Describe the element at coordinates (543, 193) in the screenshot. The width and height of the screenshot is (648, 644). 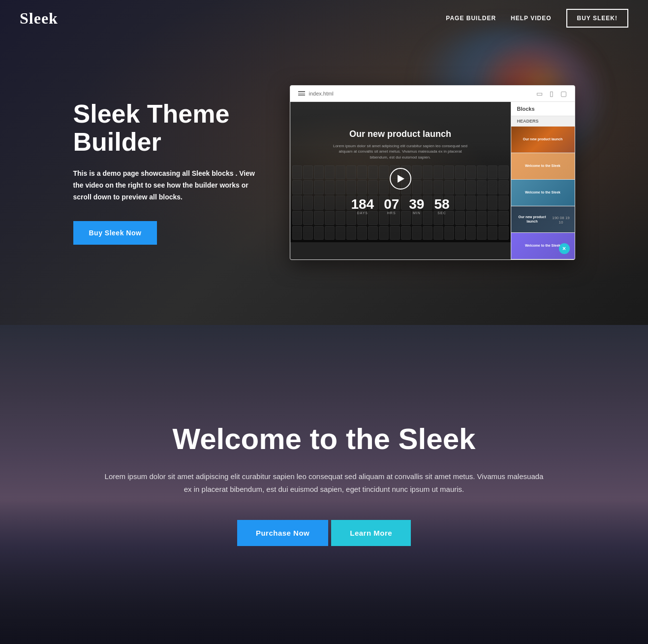
I see `block-thumb-3-inner: Welcome to the Sleek` at that location.